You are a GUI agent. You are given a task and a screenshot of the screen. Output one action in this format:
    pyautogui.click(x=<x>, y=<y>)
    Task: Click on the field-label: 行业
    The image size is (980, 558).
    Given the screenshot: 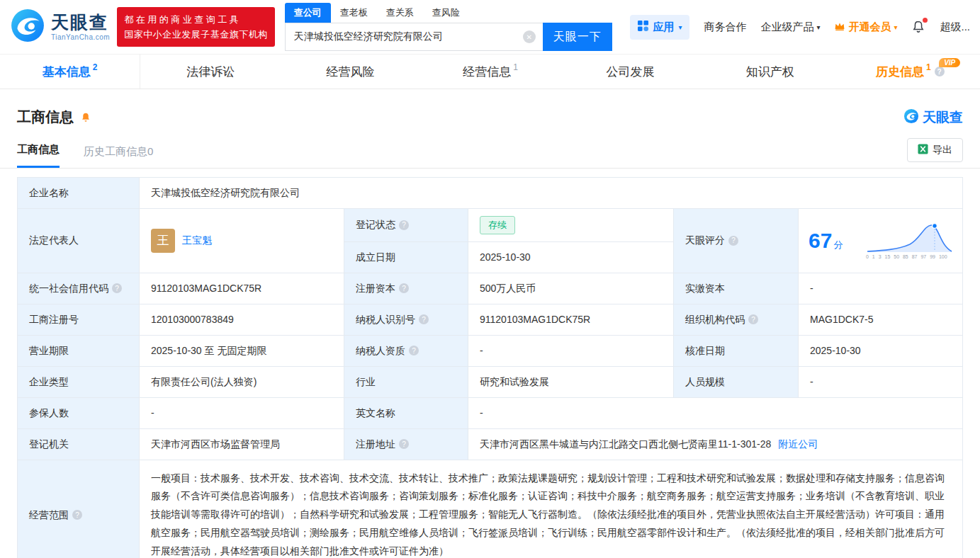 What is the action you would take?
    pyautogui.click(x=407, y=382)
    